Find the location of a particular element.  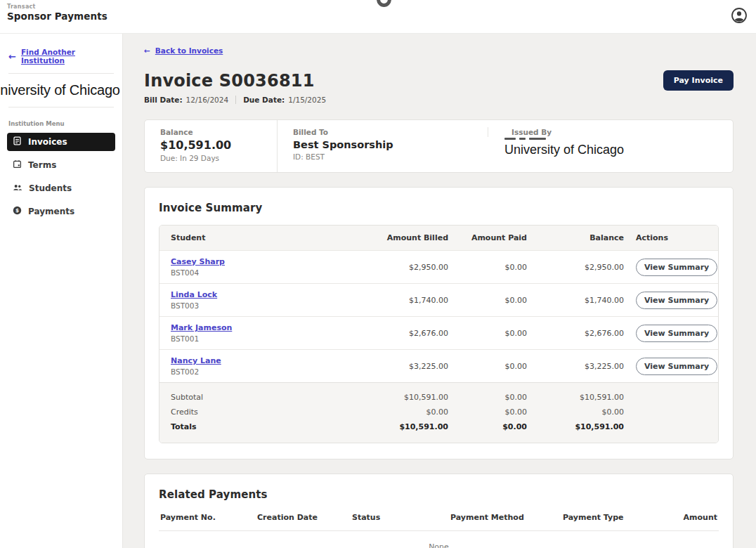

due-date-label: Due Date: is located at coordinates (264, 100).